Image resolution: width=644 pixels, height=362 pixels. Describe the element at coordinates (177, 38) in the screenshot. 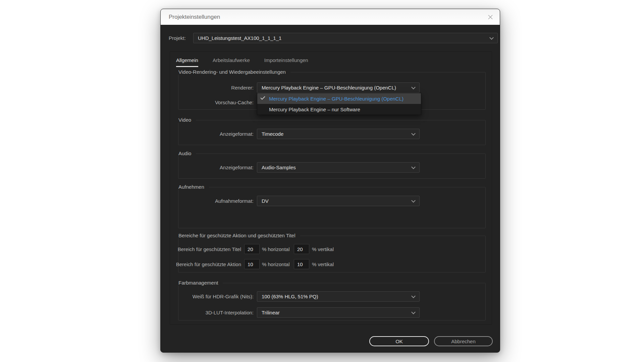

I see `project-label: Projekt:` at that location.